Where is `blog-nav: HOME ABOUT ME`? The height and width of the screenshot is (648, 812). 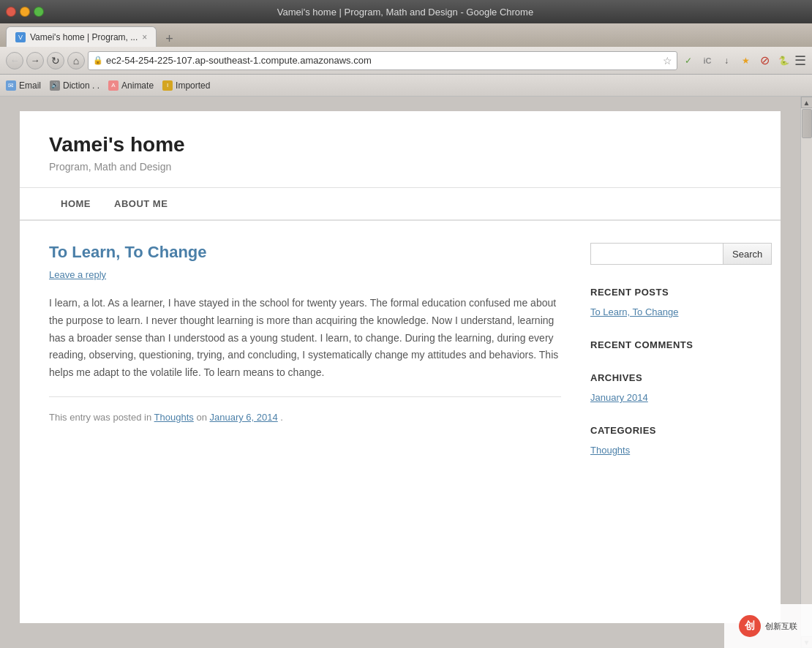 blog-nav: HOME ABOUT ME is located at coordinates (400, 205).